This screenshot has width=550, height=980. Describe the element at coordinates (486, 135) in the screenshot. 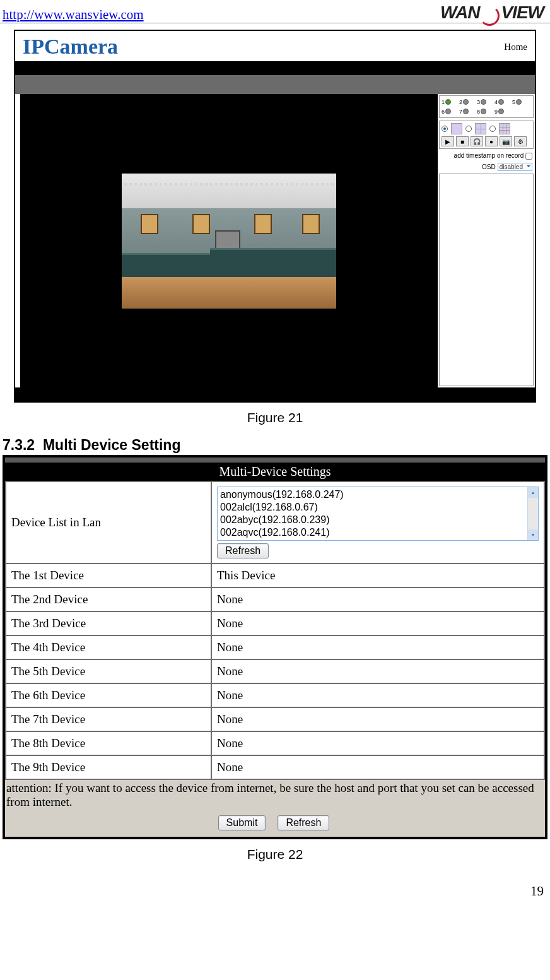

I see `layout-controls: ▶ ■ 🎧 ● 📷 ⚙` at that location.